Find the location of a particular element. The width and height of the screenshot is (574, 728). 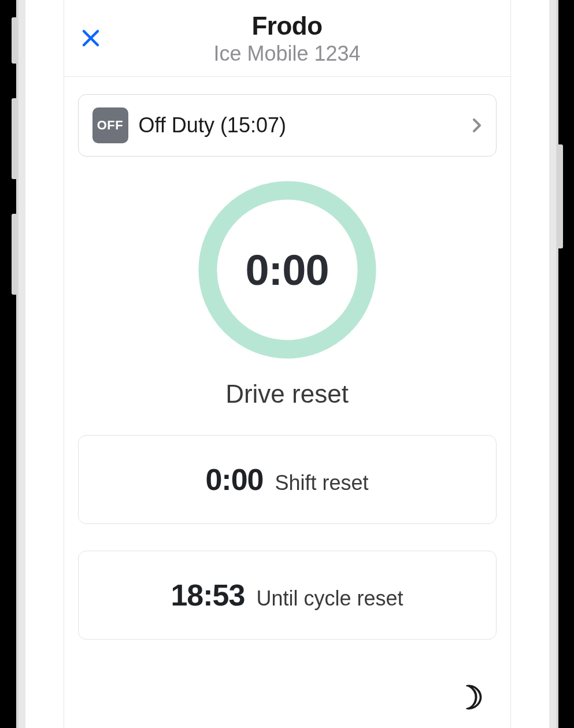

phone-side-buttons-left is located at coordinates (14, 173).